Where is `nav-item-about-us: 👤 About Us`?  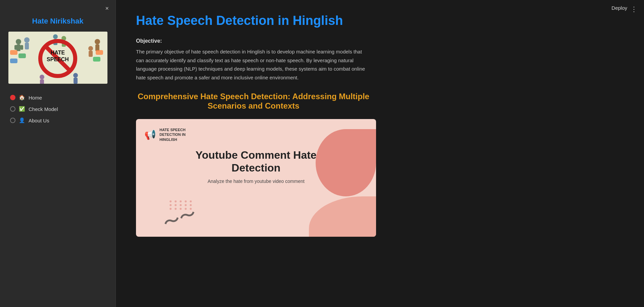 nav-item-about-us: 👤 About Us is located at coordinates (58, 120).